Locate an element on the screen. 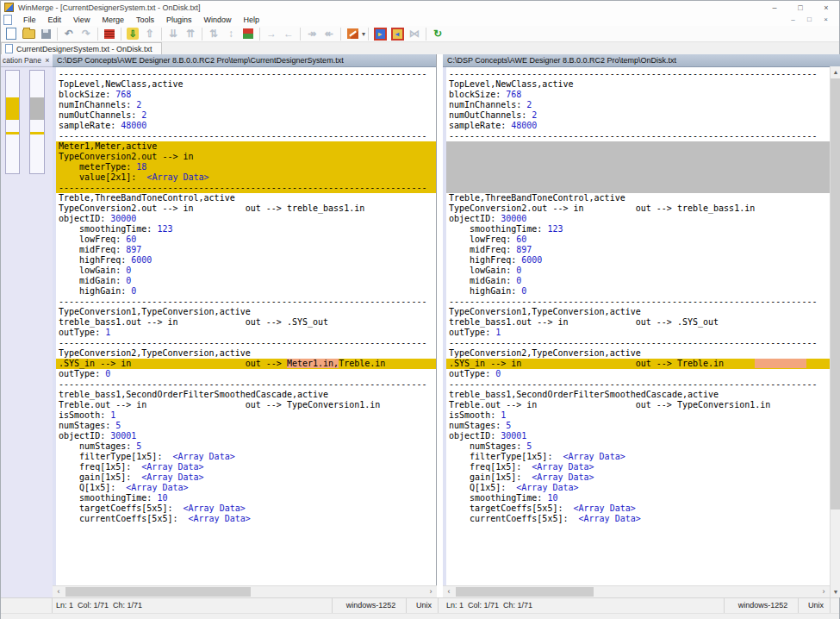  code-line: Treble.out --> in out --> TypeConversion… is located at coordinates (638, 405).